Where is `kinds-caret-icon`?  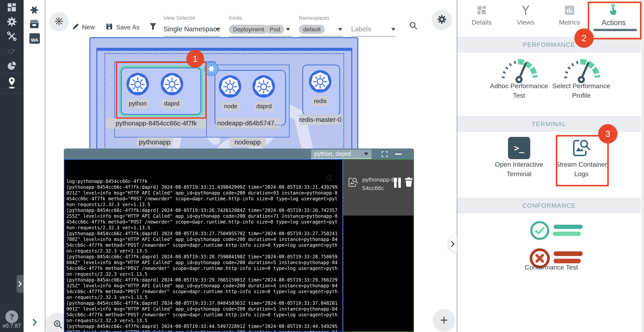 kinds-caret-icon is located at coordinates (288, 29).